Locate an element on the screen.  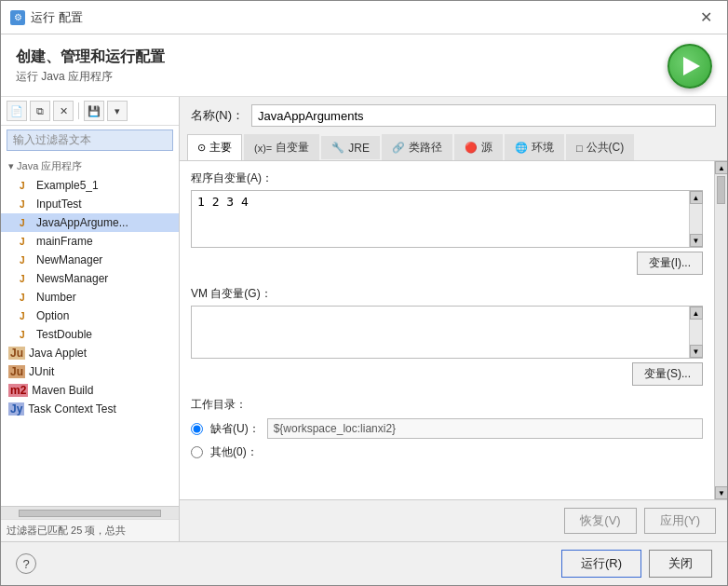
run-button: 运行(R) is located at coordinates (601, 564).